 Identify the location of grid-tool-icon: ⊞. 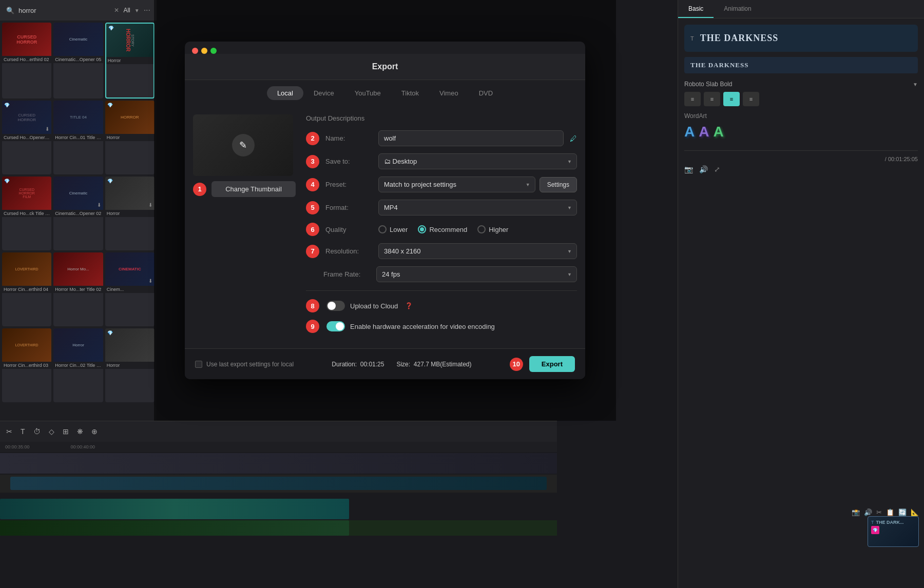
(66, 432).